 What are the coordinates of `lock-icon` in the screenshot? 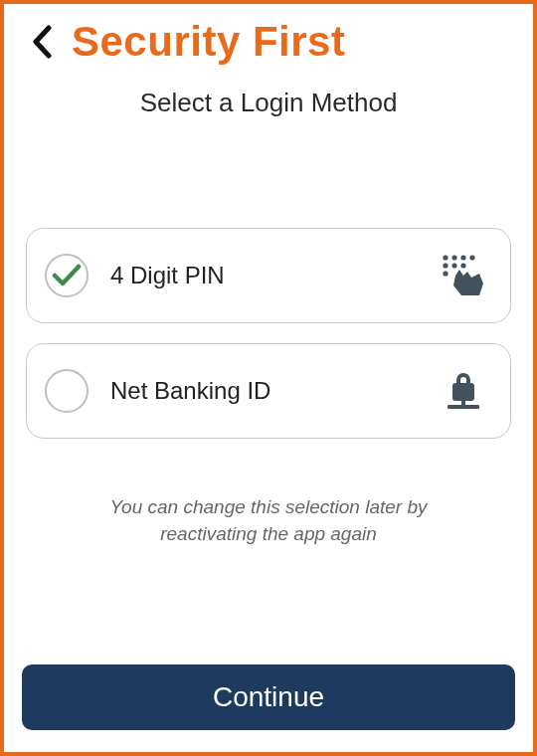 It's located at (463, 391).